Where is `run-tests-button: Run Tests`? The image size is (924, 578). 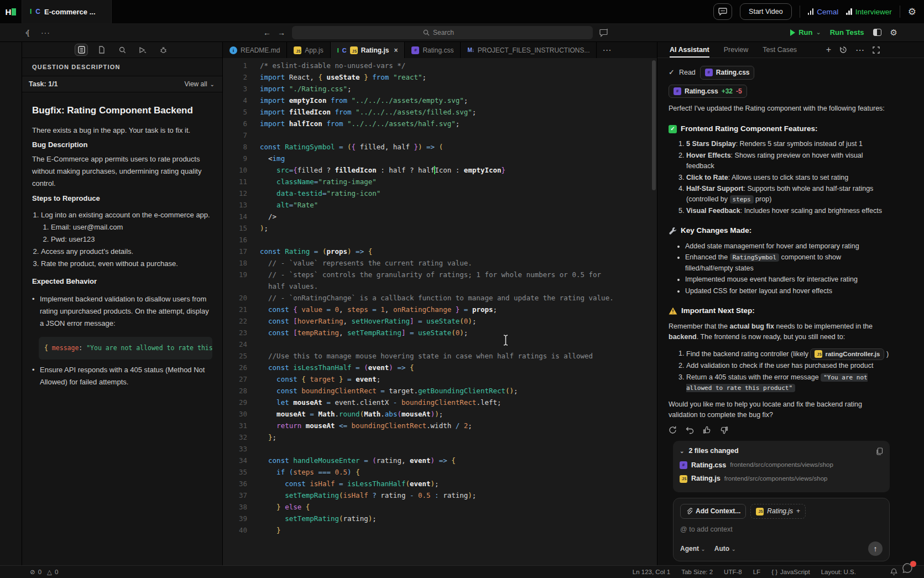
run-tests-button: Run Tests is located at coordinates (847, 32).